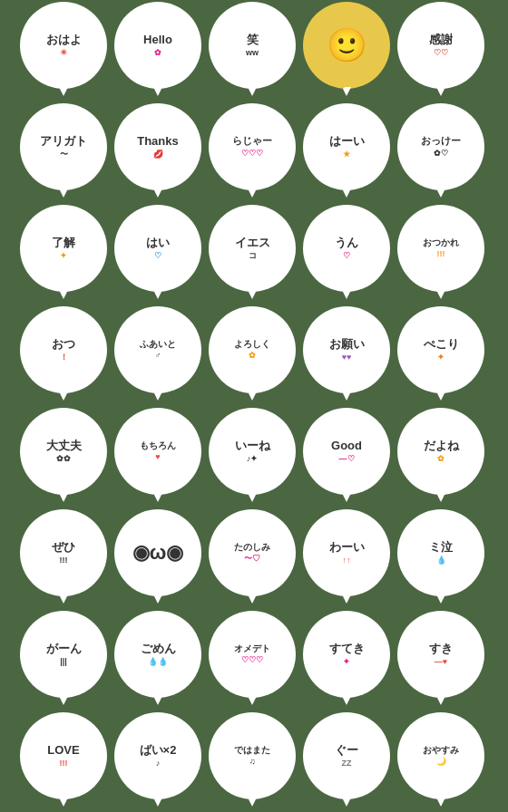 The width and height of the screenshot is (508, 812). What do you see at coordinates (252, 350) in the screenshot?
I see `bubble-yoroshiku: よろしく ✿` at bounding box center [252, 350].